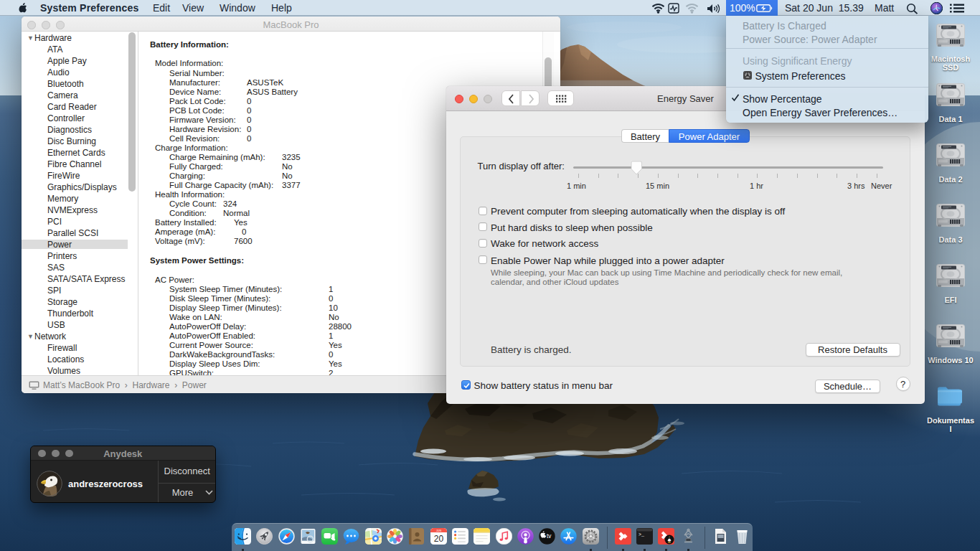 This screenshot has height=551, width=980. I want to click on svg-text: tv, so click(550, 537).